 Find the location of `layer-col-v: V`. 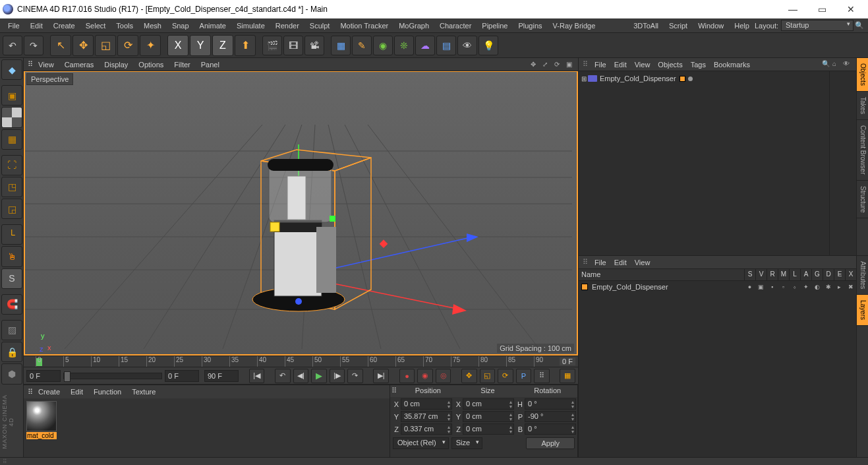

layer-col-v: V is located at coordinates (761, 274).